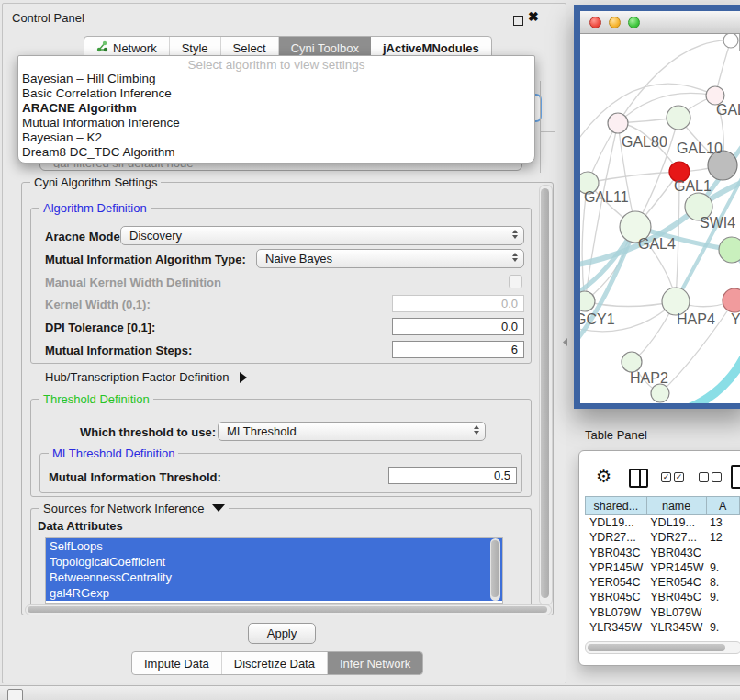 This screenshot has width=740, height=700. I want to click on settings-hscrollbar, so click(288, 610).